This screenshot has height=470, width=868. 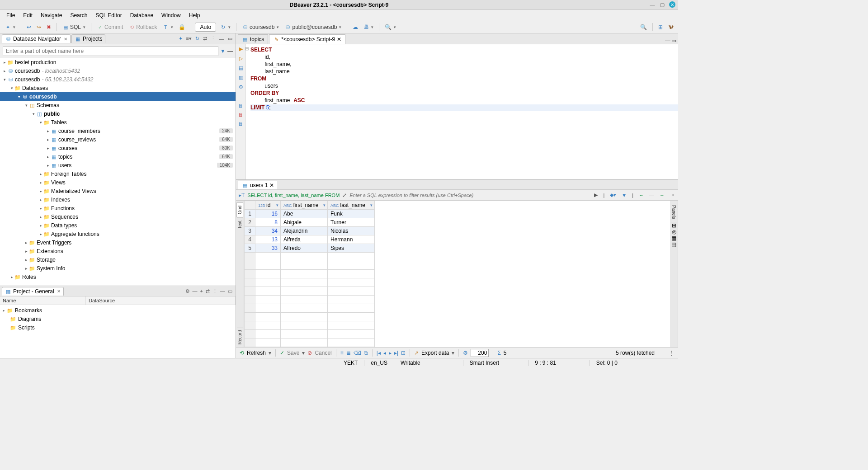 What do you see at coordinates (366, 353) in the screenshot?
I see `row-dup-icon: ⧉` at bounding box center [366, 353].